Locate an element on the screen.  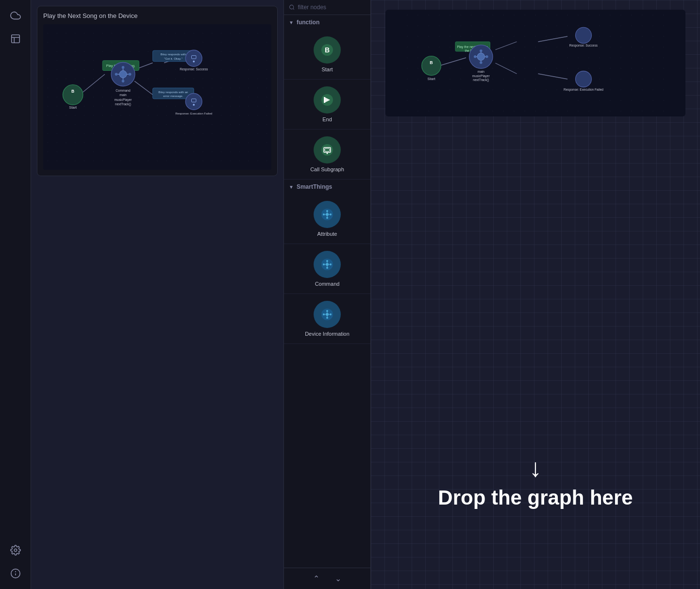
filter-nodes-input is located at coordinates (332, 7).